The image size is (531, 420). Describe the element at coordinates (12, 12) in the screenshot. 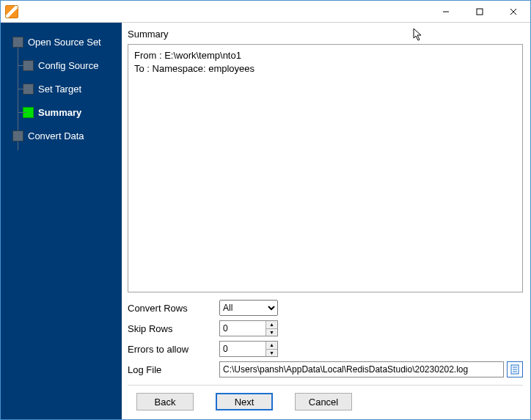

I see `app-icon` at that location.